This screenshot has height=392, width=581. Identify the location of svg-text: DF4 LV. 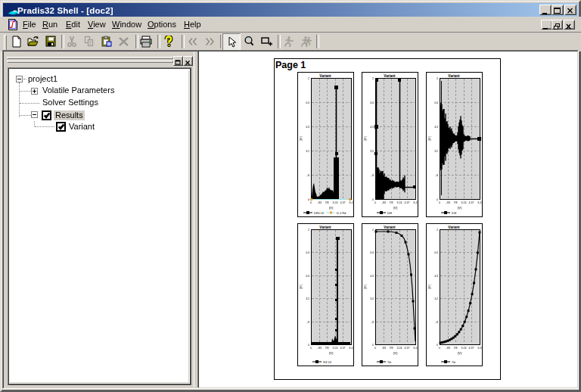
(319, 213).